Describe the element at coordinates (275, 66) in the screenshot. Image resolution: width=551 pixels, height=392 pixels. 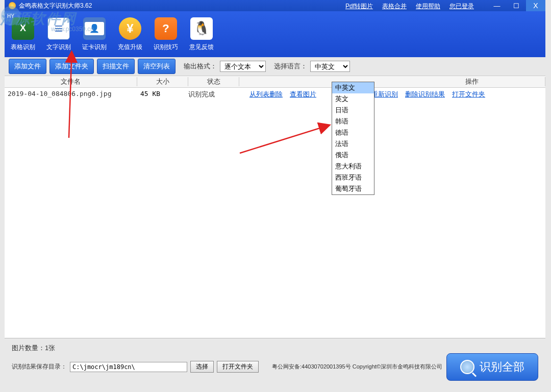
I see `secondary-toolbar: 添加文件 添加文件夹 扫描文件 清空列表 输出格式： 逐个文本 选择语言： 中英…` at that location.